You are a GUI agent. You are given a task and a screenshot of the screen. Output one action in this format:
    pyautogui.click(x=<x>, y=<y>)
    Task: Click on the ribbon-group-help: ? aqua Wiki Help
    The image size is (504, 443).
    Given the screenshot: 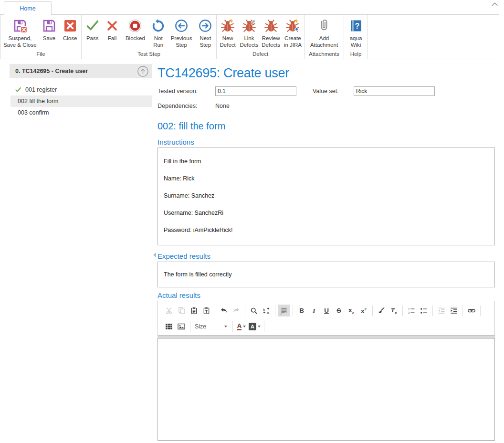 What is the action you would take?
    pyautogui.click(x=356, y=37)
    